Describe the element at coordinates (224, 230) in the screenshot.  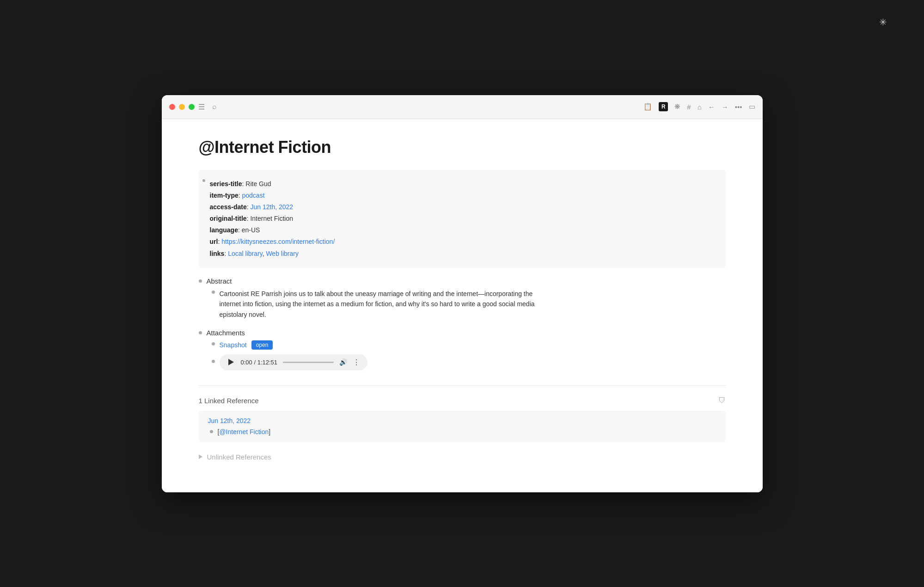
I see `language-label: language` at that location.